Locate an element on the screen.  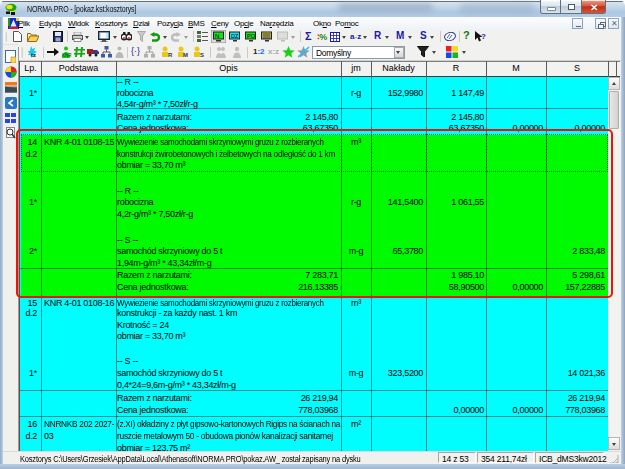
svg-text: PO is located at coordinates (252, 36).